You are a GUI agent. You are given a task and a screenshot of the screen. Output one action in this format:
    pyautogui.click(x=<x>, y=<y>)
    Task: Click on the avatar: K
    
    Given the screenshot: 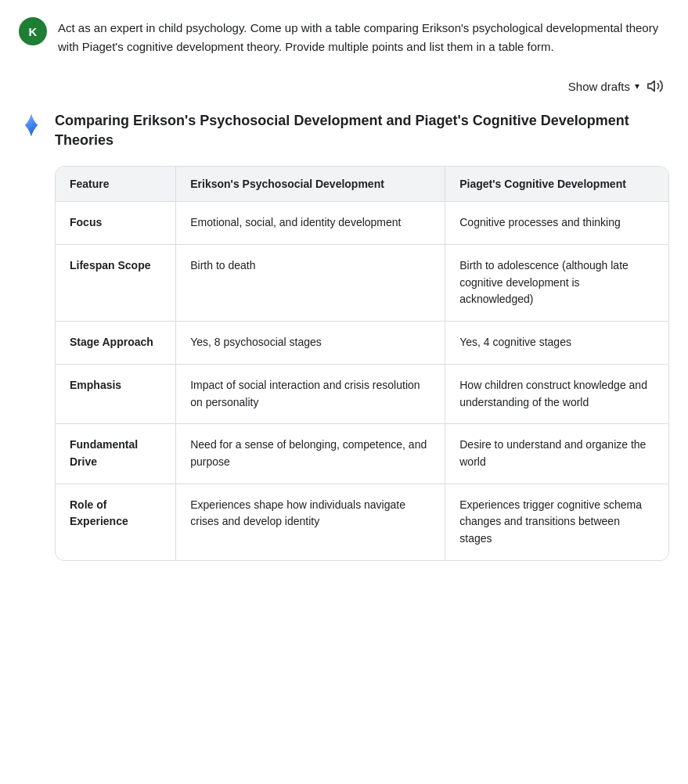 What is the action you would take?
    pyautogui.click(x=33, y=31)
    